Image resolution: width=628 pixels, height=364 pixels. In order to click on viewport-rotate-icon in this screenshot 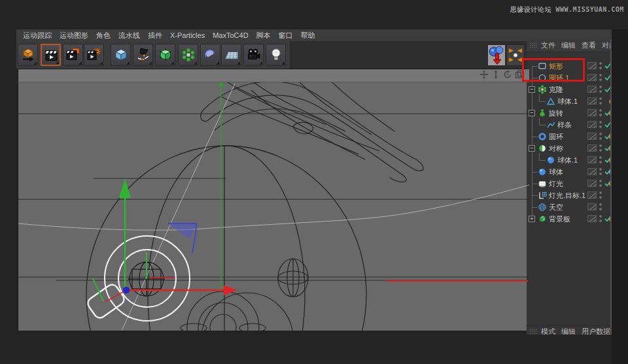, I will do `click(508, 76)`.